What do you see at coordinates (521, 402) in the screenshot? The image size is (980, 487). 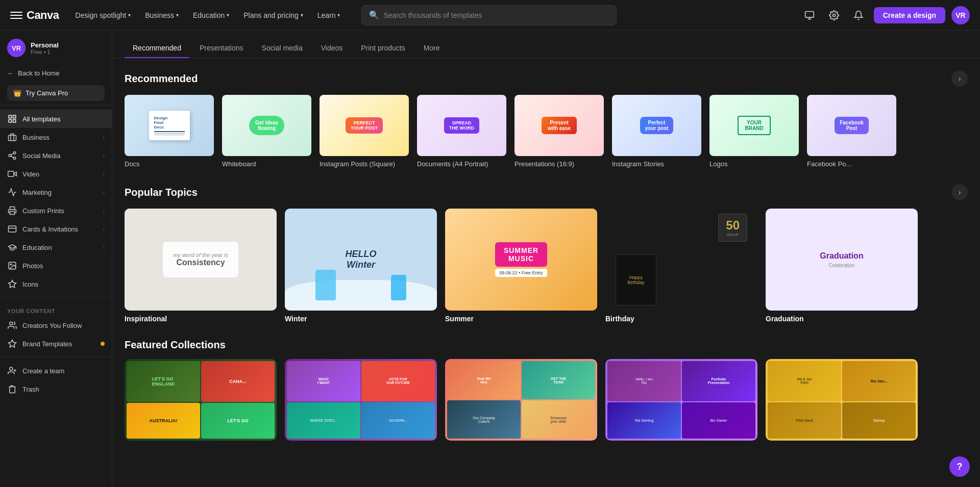 I see `featured-card-hiring: How WeHire GET THETEAM Our CompanyCultur…` at bounding box center [521, 402].